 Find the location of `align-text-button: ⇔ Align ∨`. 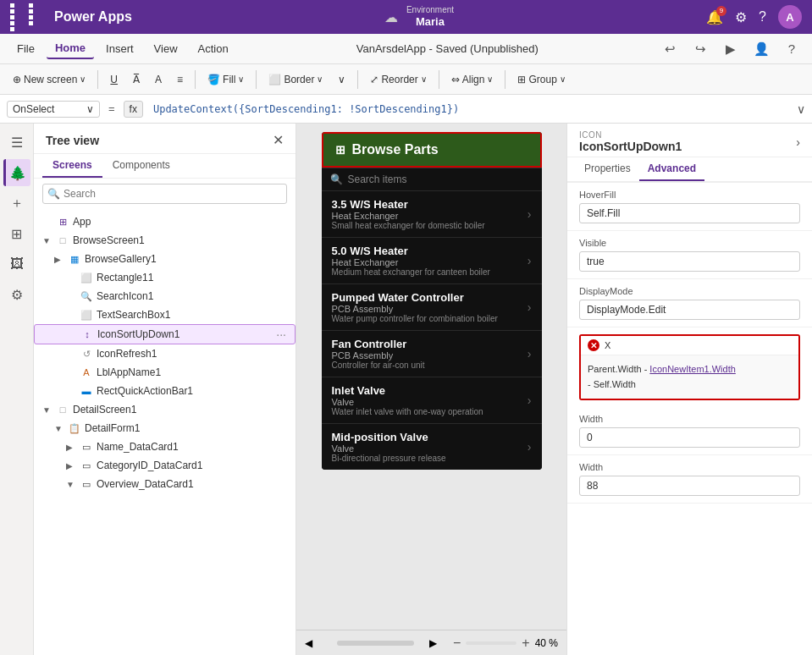

align-text-button: ⇔ Align ∨ is located at coordinates (472, 80).